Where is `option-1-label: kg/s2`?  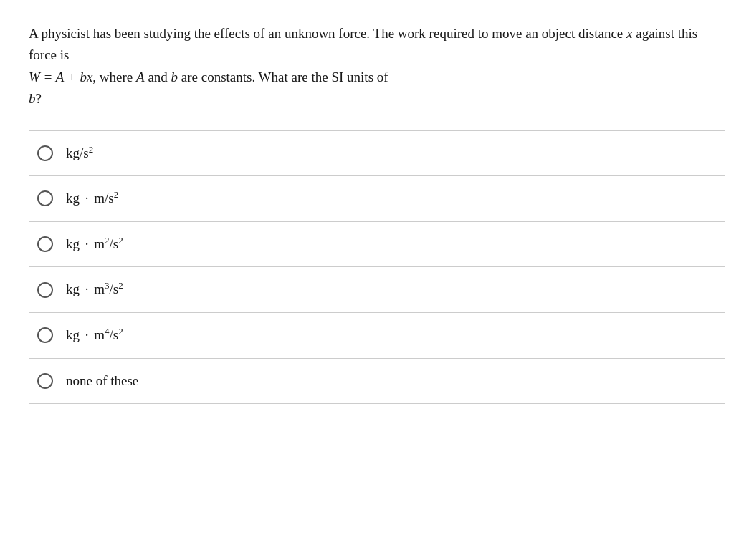
option-1-label: kg/s2 is located at coordinates (80, 153).